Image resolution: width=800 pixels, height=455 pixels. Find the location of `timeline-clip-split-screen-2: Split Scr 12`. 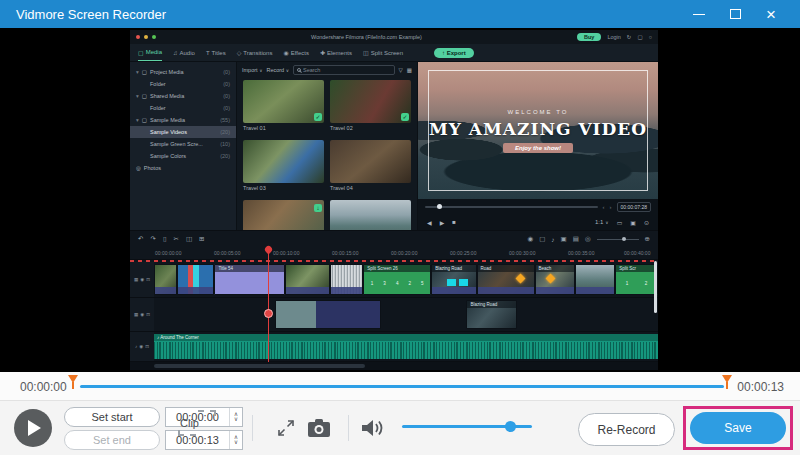

timeline-clip-split-screen-2: Split Scr 12 is located at coordinates (636, 280).